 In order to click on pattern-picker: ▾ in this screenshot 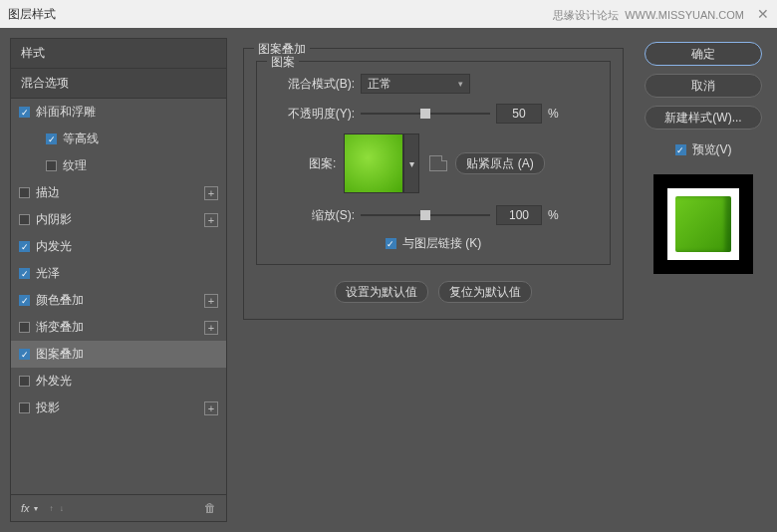, I will do `click(382, 163)`.